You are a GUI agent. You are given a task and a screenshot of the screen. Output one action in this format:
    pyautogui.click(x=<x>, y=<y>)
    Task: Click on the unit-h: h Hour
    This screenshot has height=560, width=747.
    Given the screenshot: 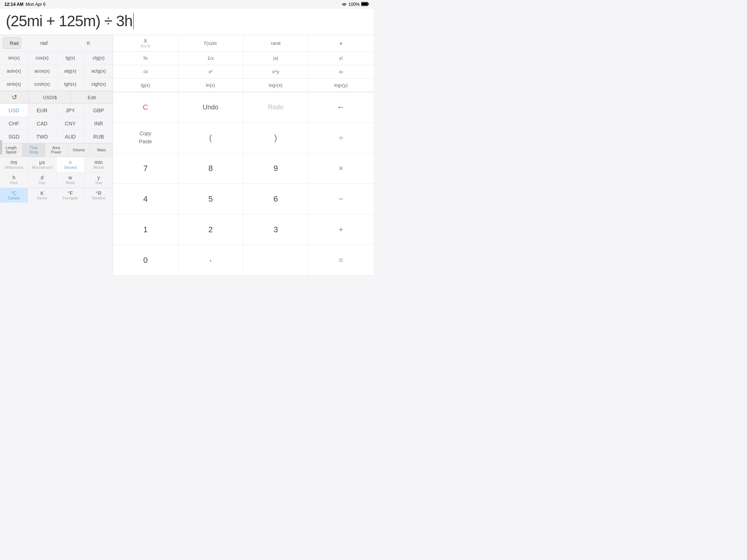 What is the action you would take?
    pyautogui.click(x=14, y=180)
    